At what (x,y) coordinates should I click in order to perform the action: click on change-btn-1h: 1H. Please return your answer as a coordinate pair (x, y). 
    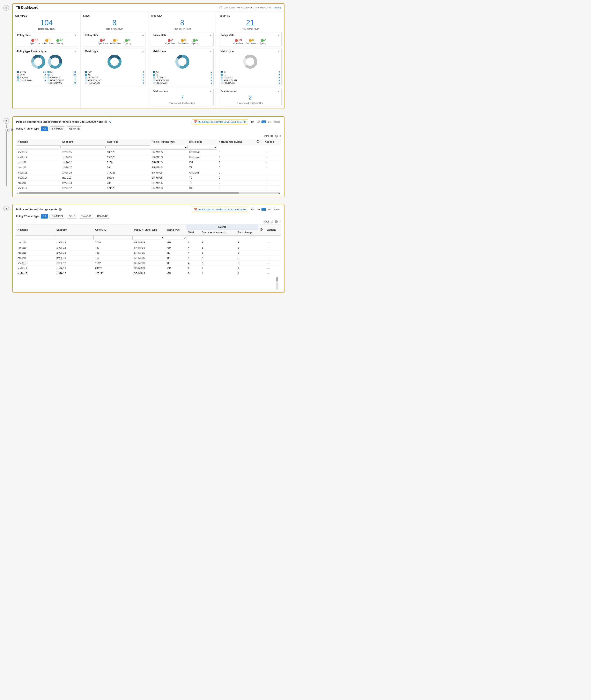
    Looking at the image, I should click on (269, 209).